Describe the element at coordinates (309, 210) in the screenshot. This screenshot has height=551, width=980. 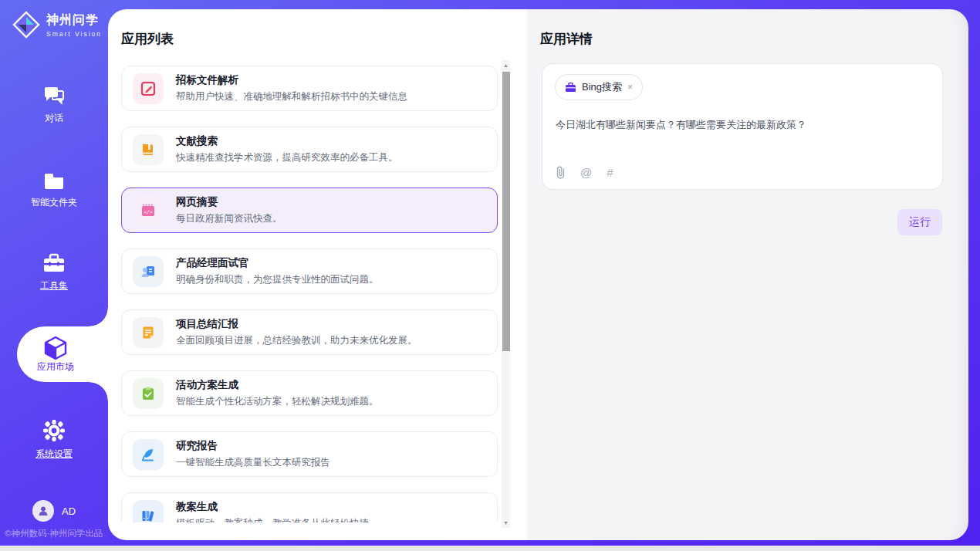
I see `app-card-web-summary: </> 网页摘要 每日政府新闻资讯快查。` at that location.